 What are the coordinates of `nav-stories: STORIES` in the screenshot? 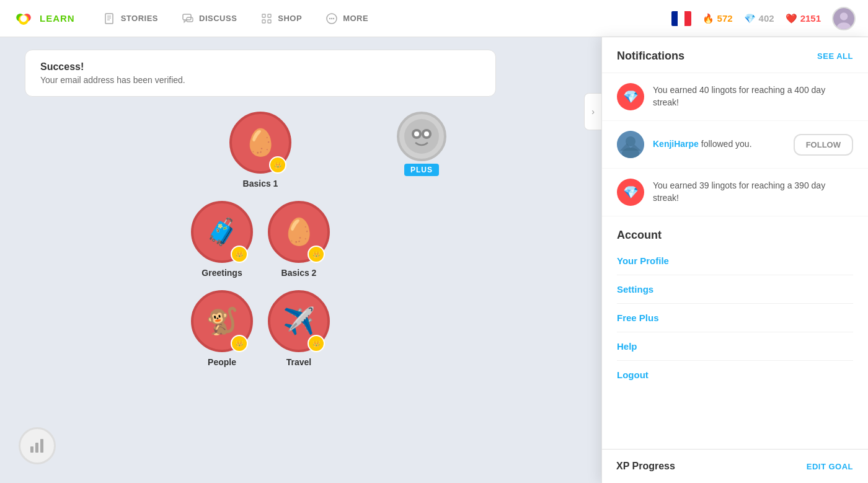 It's located at (131, 19).